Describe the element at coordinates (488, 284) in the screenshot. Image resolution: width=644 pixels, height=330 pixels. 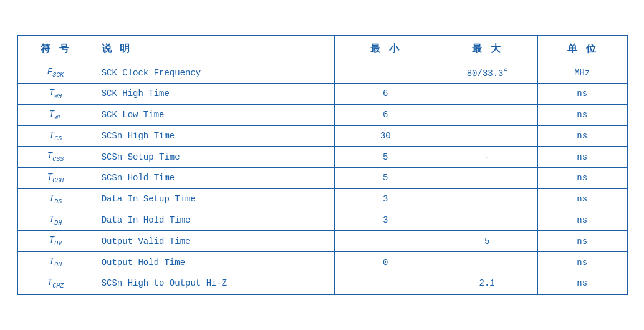
I see `max-cell: 2.1` at that location.